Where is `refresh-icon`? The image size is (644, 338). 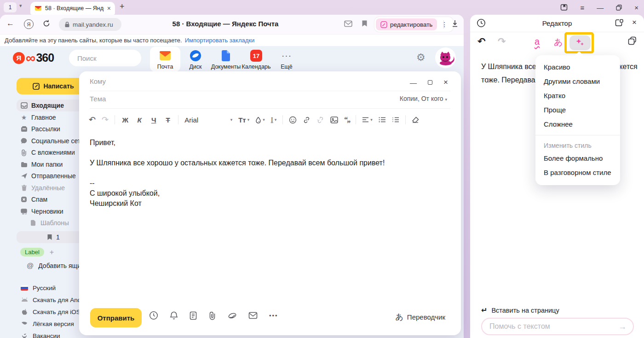
refresh-icon is located at coordinates (46, 23).